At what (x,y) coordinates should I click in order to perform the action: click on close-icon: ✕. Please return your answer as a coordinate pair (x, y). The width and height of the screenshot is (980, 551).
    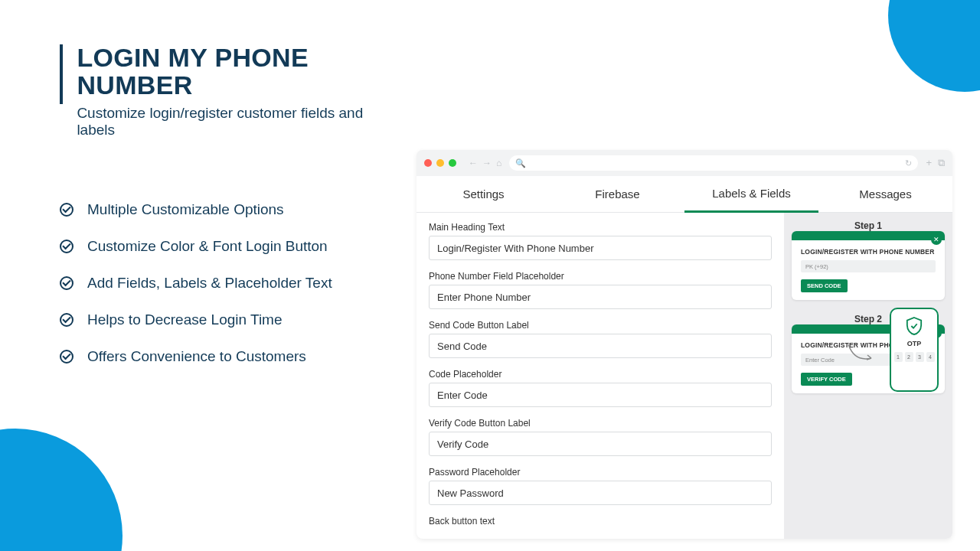
    Looking at the image, I should click on (936, 240).